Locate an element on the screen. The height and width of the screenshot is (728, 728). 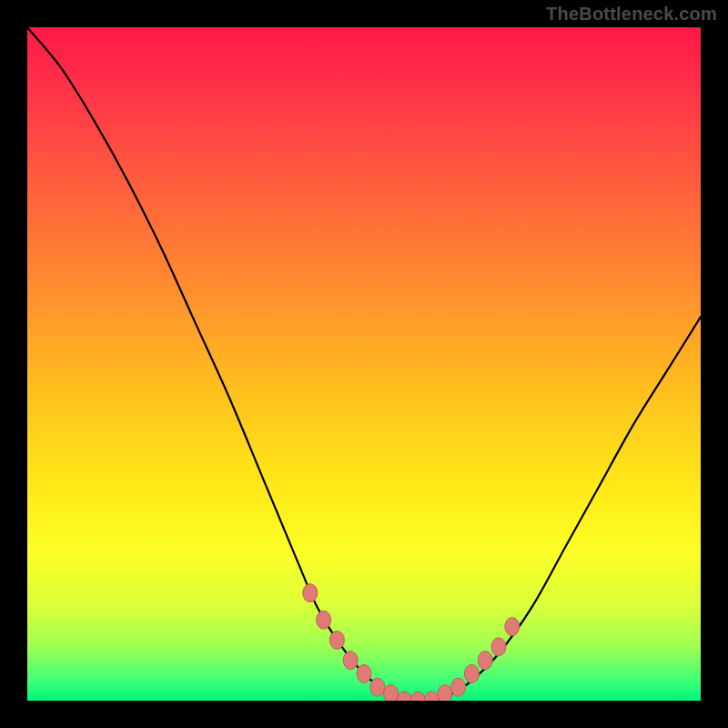
watermark-text: TheBottleneck.com is located at coordinates (632, 15).